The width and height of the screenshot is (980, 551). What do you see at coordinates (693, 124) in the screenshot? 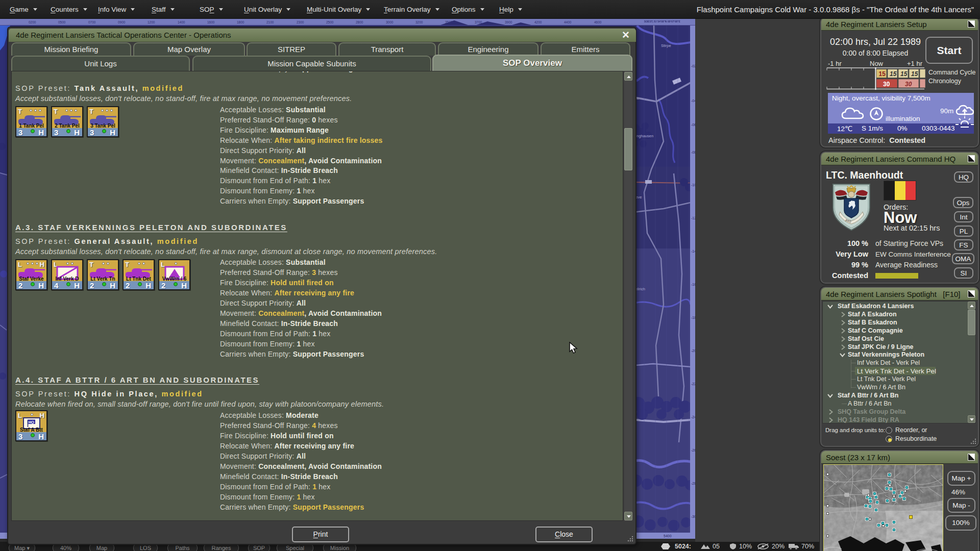
I see `svg-text: -06` at bounding box center [693, 124].